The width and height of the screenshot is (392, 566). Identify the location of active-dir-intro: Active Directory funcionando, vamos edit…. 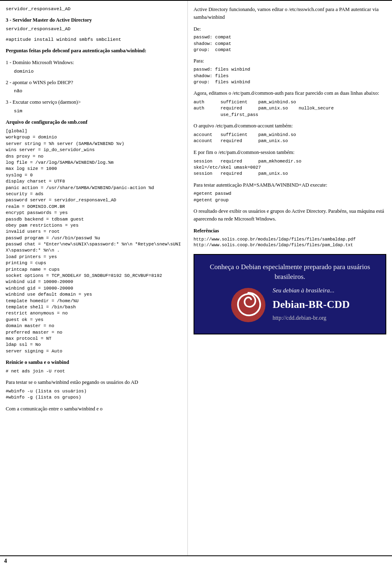
(290, 13).